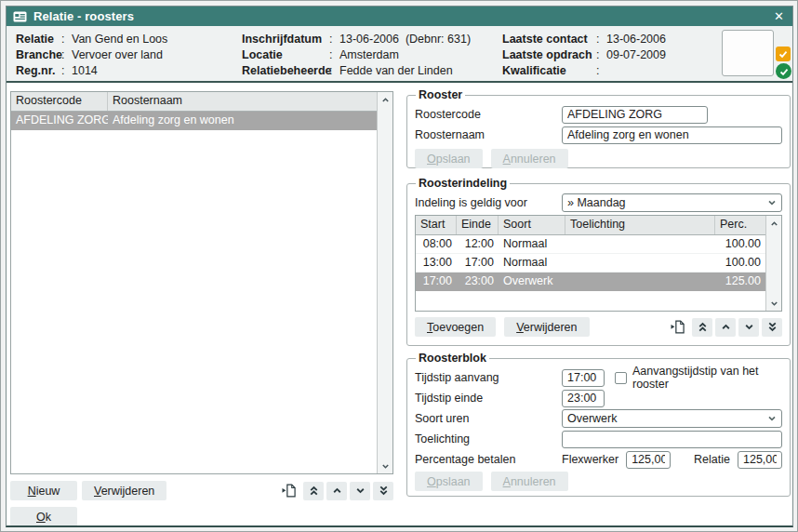 This screenshot has width=798, height=532. Describe the element at coordinates (599, 263) in the screenshot. I see `indeling-table: Start Einde Soort Toelichting Perc. 08:0…` at that location.